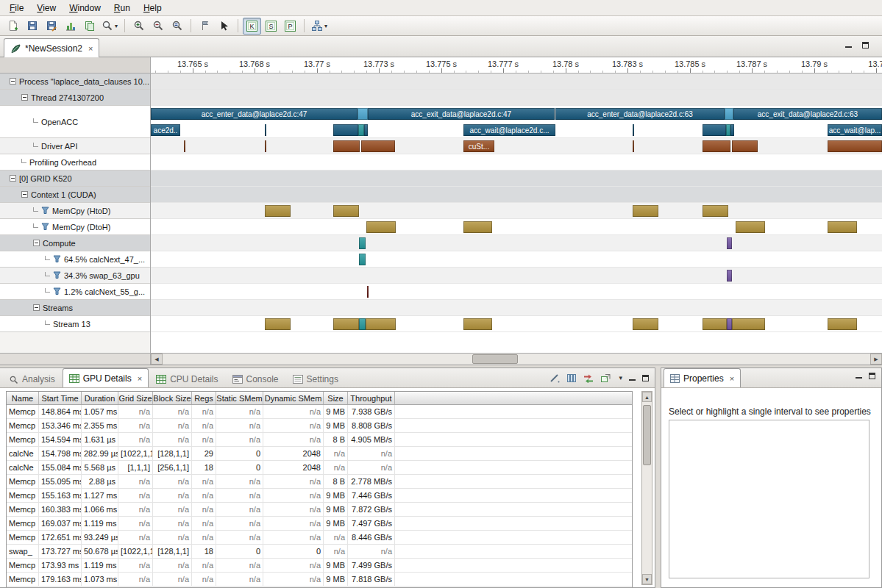 This screenshot has height=588, width=882. Describe the element at coordinates (371, 398) in the screenshot. I see `column-header-throughput: Throughput` at that location.